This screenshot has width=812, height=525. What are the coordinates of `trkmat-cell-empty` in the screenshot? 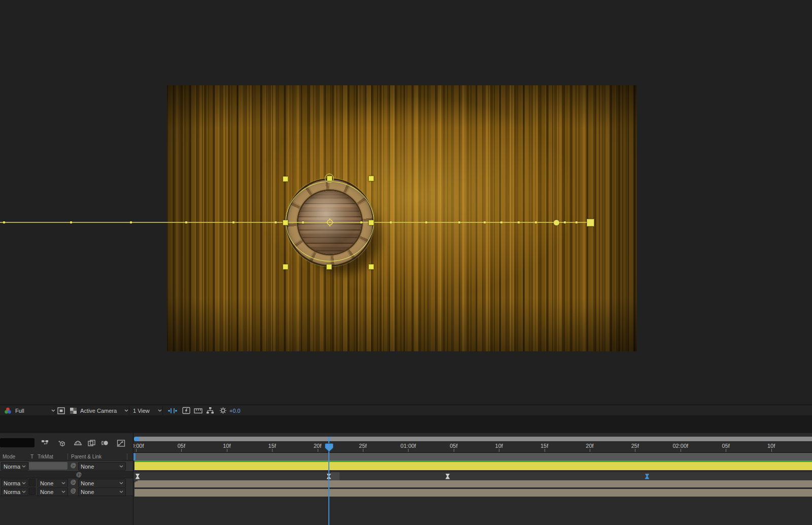 It's located at (48, 466).